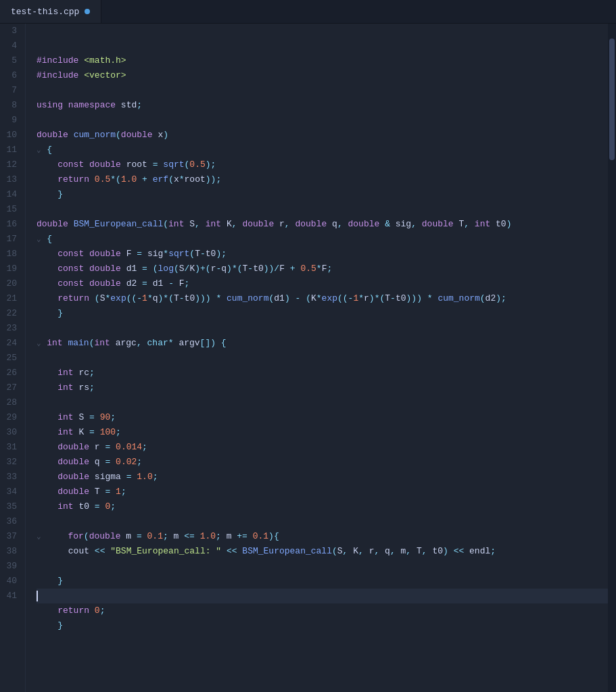  I want to click on line-number: 34, so click(11, 492).